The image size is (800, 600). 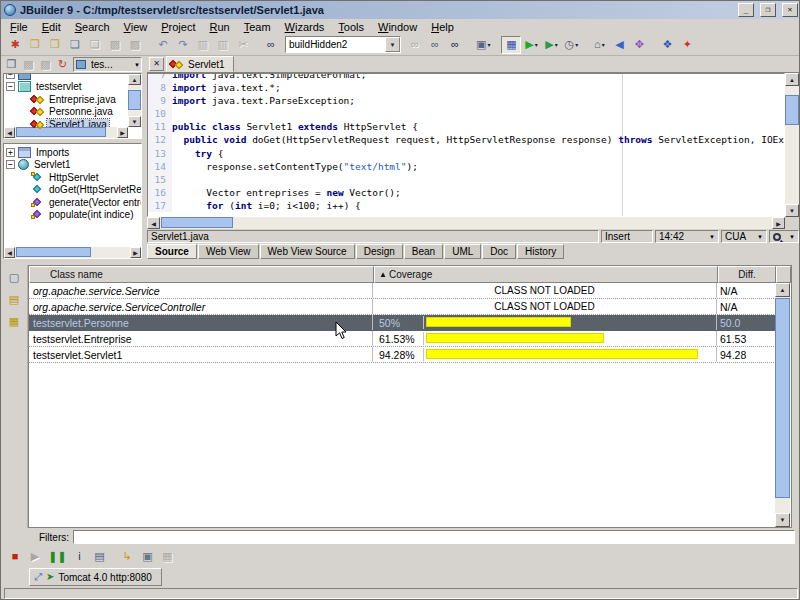 I want to click on coverage-vertical-scrollbar, so click(x=782, y=405).